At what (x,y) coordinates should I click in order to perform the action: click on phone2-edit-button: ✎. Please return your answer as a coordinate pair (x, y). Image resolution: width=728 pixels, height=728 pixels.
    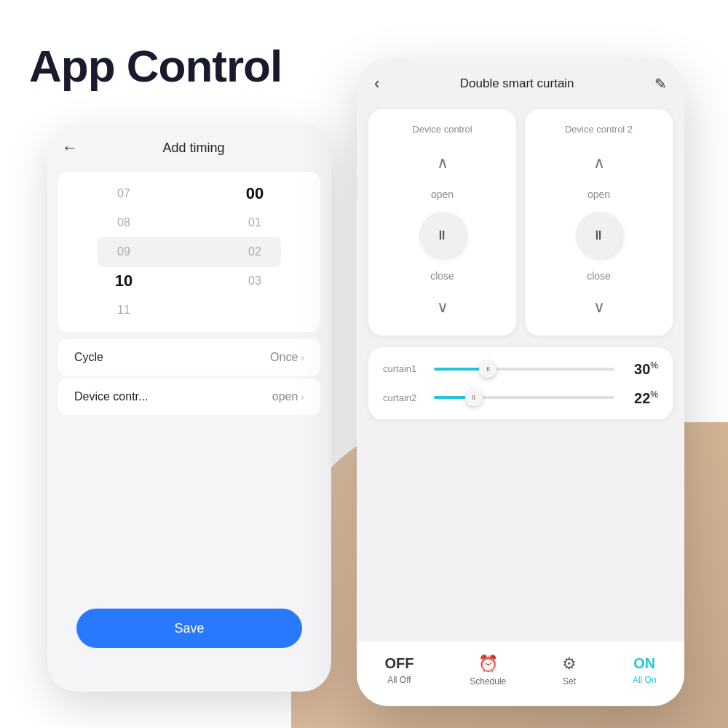
    Looking at the image, I should click on (661, 84).